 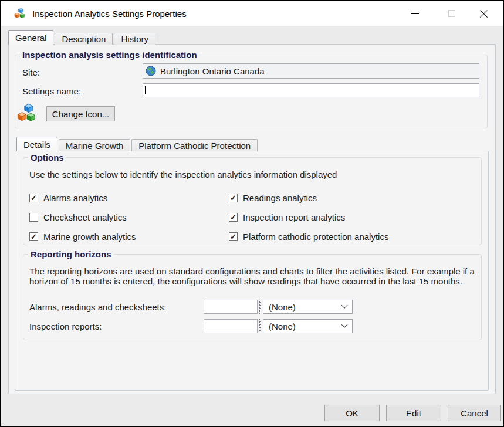 What do you see at coordinates (146, 90) in the screenshot?
I see `text-caret` at bounding box center [146, 90].